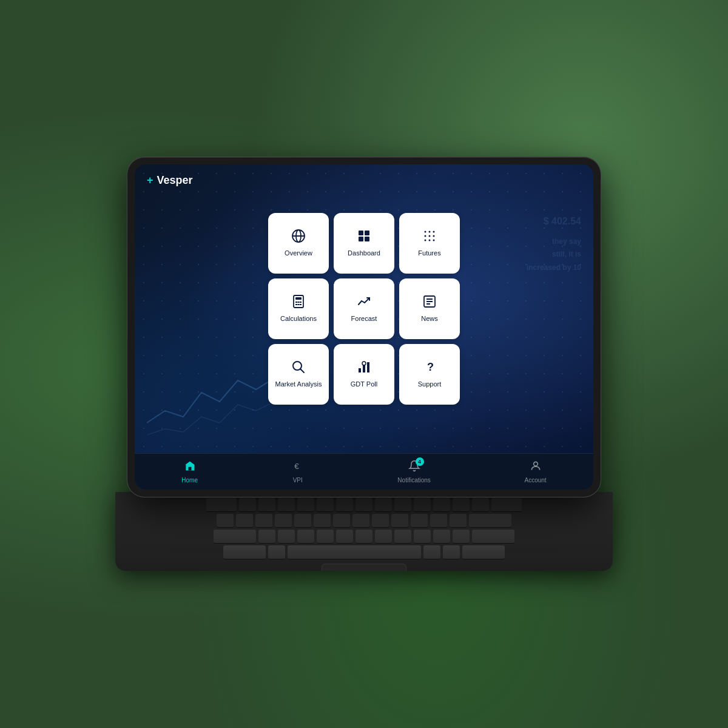  I want to click on logo-icon: +, so click(150, 181).